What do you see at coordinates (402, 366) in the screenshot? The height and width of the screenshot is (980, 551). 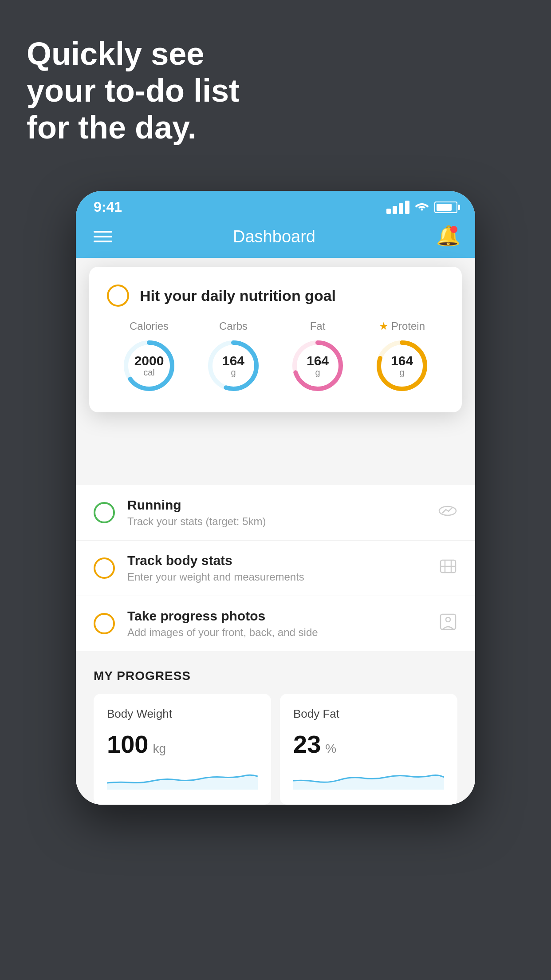 I see `protein-chart: 164 g` at bounding box center [402, 366].